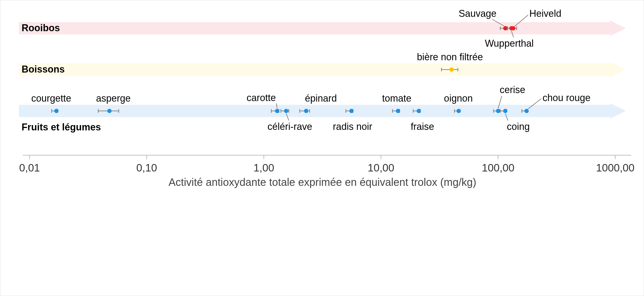 Image resolution: width=644 pixels, height=296 pixels. What do you see at coordinates (616, 168) in the screenshot?
I see `tick-label: 1000,00` at bounding box center [616, 168].